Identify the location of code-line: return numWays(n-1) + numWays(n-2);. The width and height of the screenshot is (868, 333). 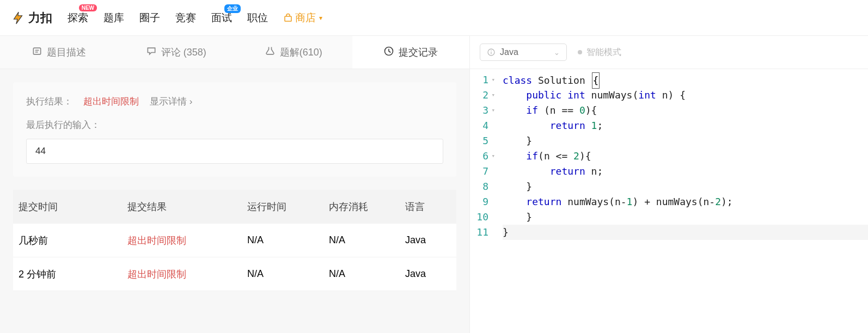
(685, 202).